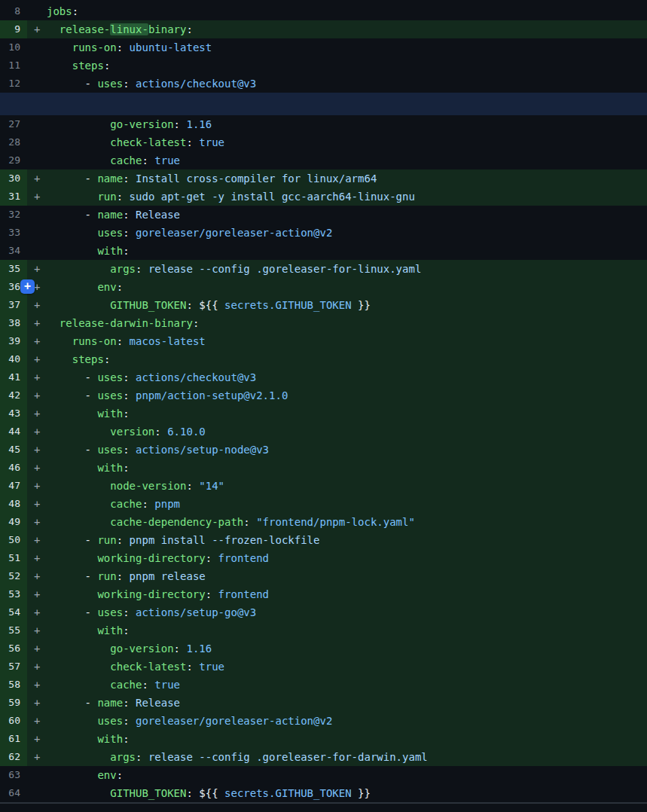 The image size is (647, 812). Describe the element at coordinates (346, 197) in the screenshot. I see `code-line: run: sudo apt-get -y install gcc-aarch64…` at that location.